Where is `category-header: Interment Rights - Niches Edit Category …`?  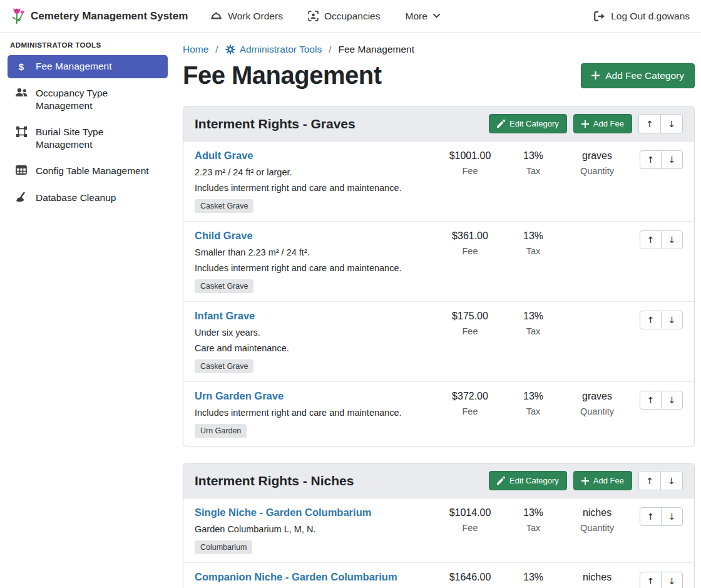
category-header: Interment Rights - Niches Edit Category … is located at coordinates (439, 481).